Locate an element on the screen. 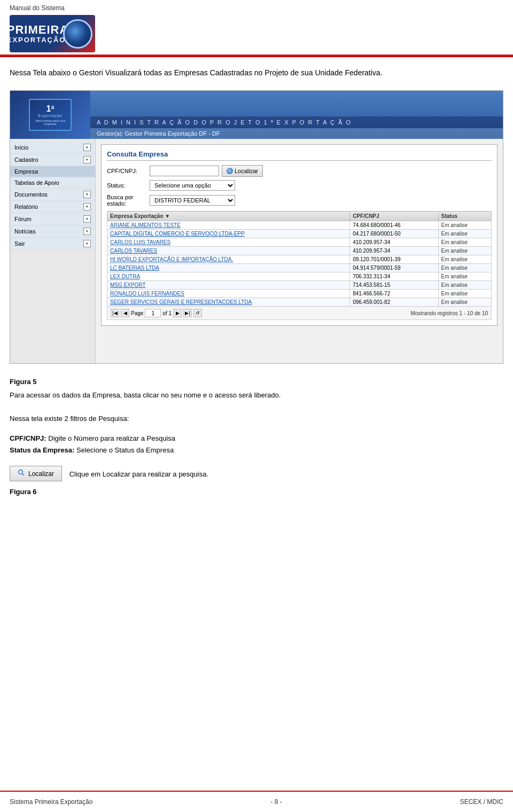 Image resolution: width=513 pixels, height=812 pixels. filter-status-text: Selecione o Status da Empresa is located at coordinates (125, 450).